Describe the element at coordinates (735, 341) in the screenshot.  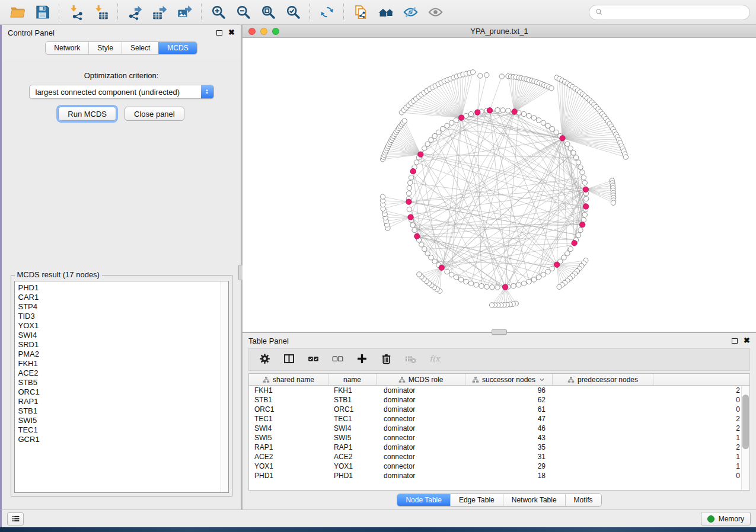
I see `float-table-panel-icon` at that location.